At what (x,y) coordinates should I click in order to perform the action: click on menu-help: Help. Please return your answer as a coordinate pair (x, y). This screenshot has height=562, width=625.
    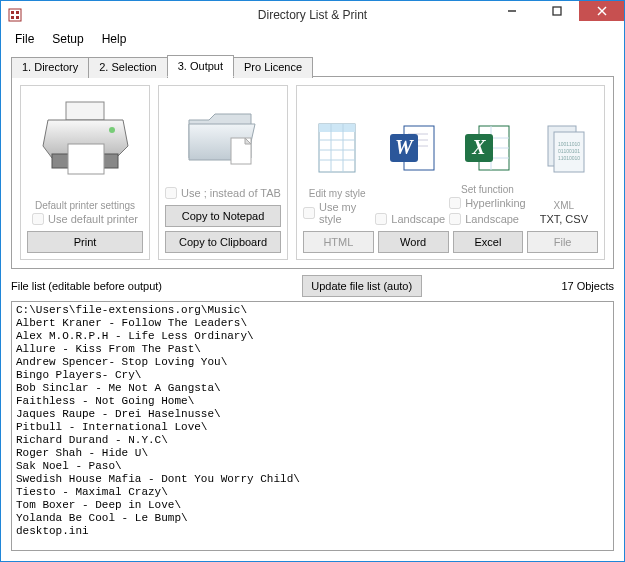
    Looking at the image, I should click on (114, 39).